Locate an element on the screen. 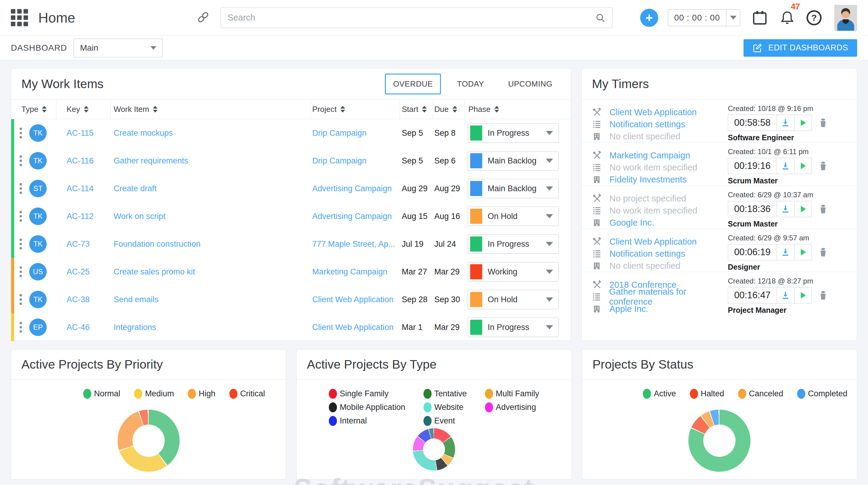  phase-select: Working is located at coordinates (513, 272).